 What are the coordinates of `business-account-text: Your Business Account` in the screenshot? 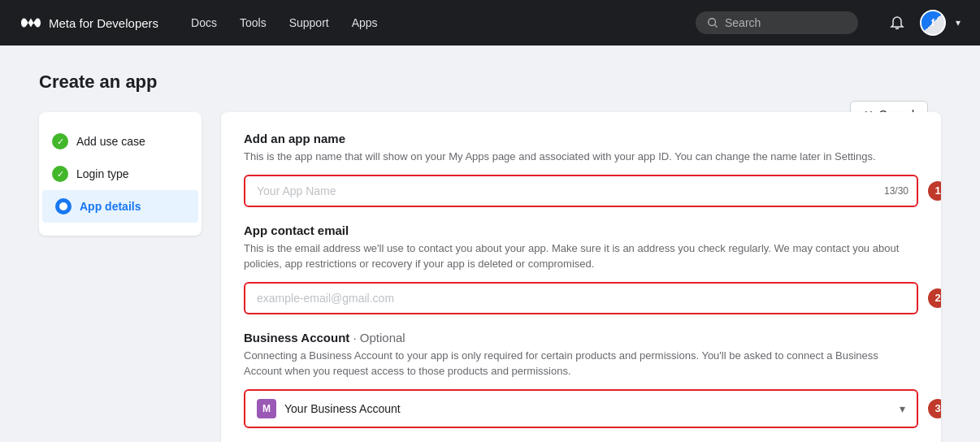 It's located at (588, 409).